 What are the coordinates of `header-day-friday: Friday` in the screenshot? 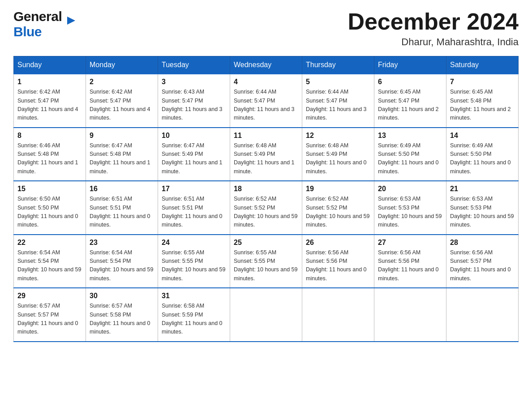 It's located at (410, 65).